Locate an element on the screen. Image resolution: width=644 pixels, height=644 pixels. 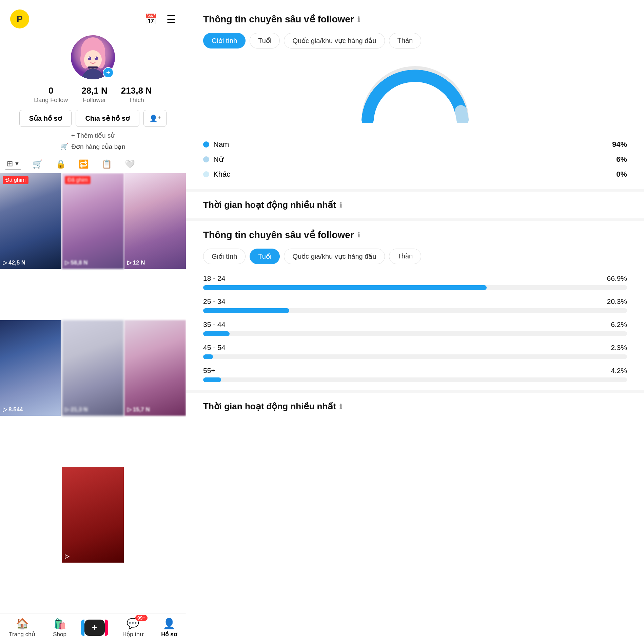
stat-likes: 213,8 N Thích is located at coordinates (136, 95).